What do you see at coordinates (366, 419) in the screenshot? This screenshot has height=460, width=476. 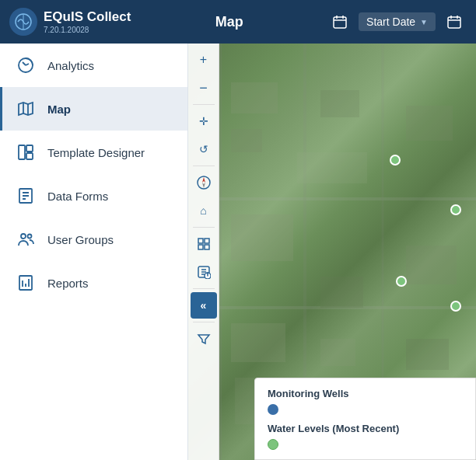 I see `legend-panel: Monitoring Wells Water Levels (Most Rece…` at bounding box center [366, 419].